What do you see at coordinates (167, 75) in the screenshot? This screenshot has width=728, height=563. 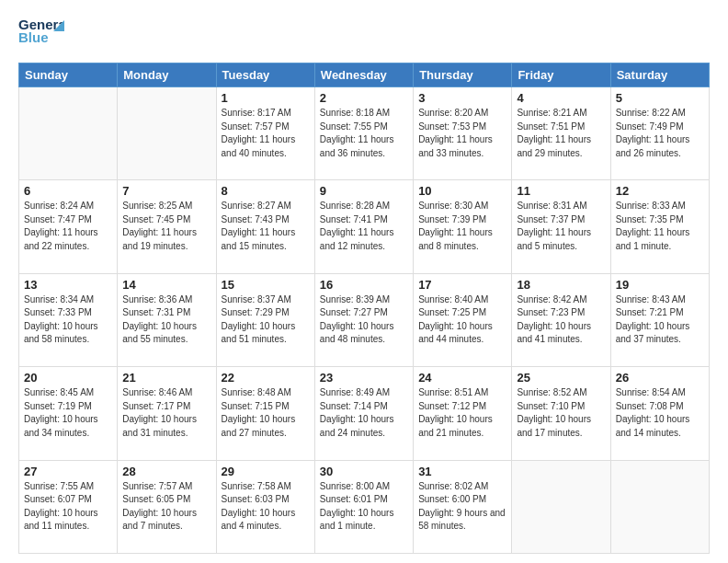 I see `weekday-header-monday: Monday` at bounding box center [167, 75].